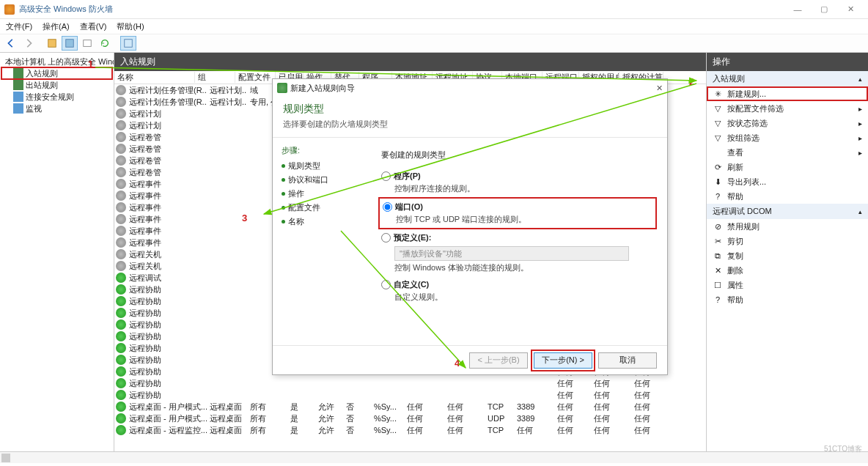 The width and height of the screenshot is (868, 466). Describe the element at coordinates (57, 97) in the screenshot. I see `tree-connection-security: 连接安全规则` at that location.